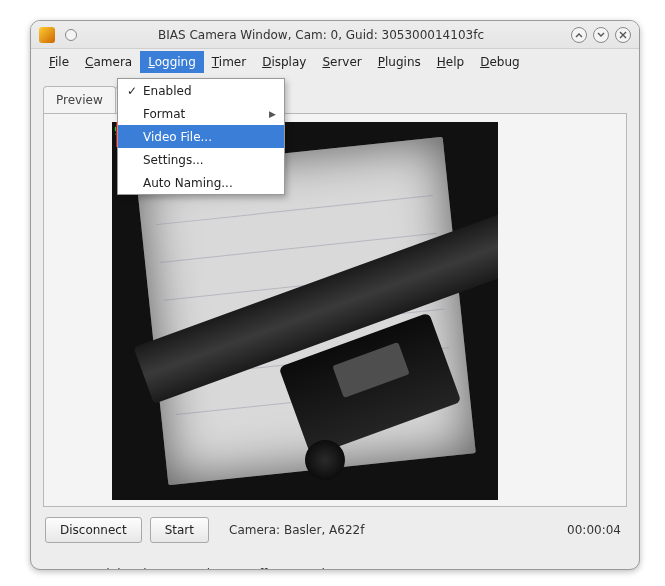 The width and height of the screenshot is (665, 586). What do you see at coordinates (601, 35) in the screenshot?
I see `maximize-button` at bounding box center [601, 35].